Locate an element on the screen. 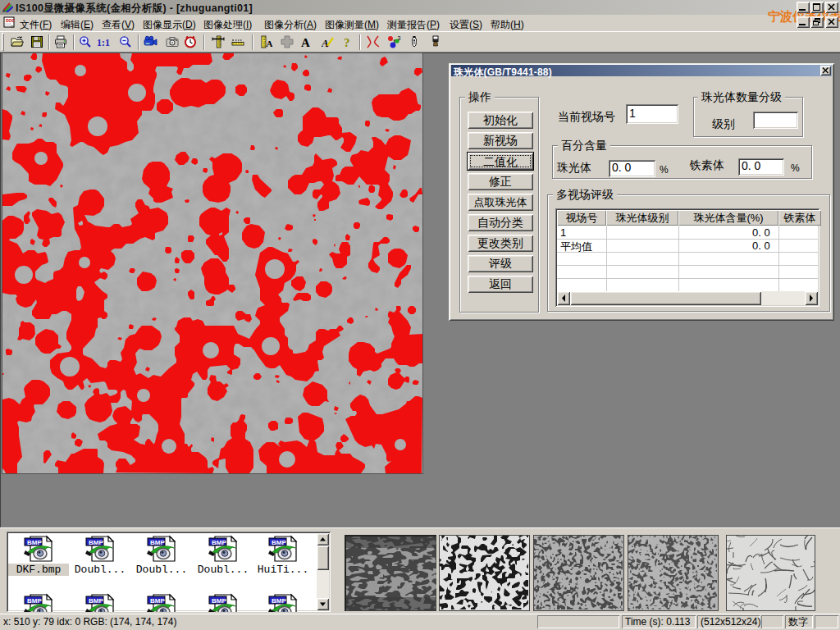  svg-text: 3 is located at coordinates (399, 38).